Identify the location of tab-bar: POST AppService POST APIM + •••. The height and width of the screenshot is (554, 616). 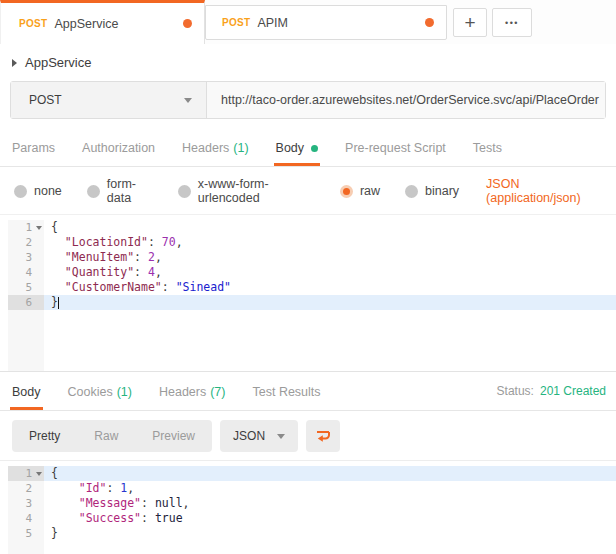
(308, 22).